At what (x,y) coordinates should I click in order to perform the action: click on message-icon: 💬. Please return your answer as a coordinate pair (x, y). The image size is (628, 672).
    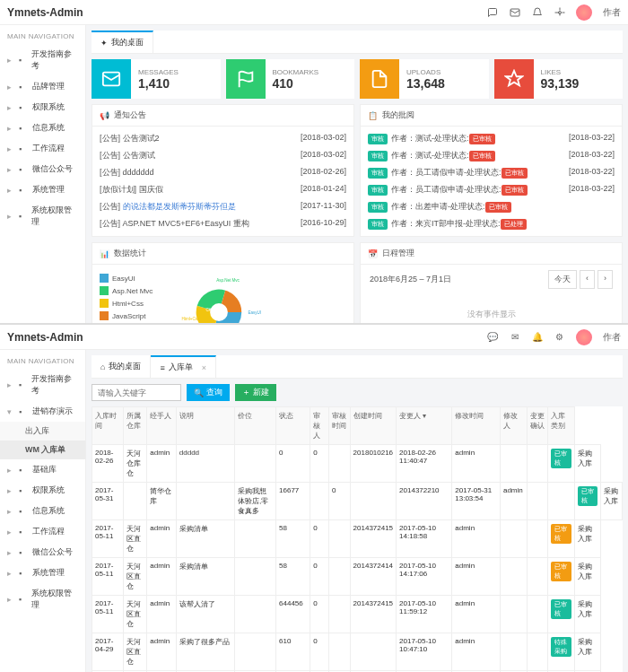
    Looking at the image, I should click on (492, 337).